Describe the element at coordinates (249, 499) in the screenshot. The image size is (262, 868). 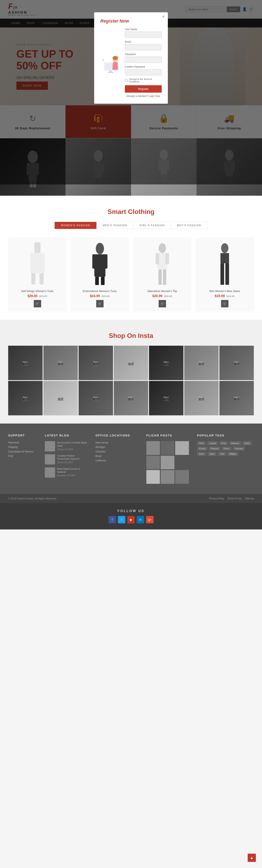
I see `footer-sitemap: Sitemap` at that location.